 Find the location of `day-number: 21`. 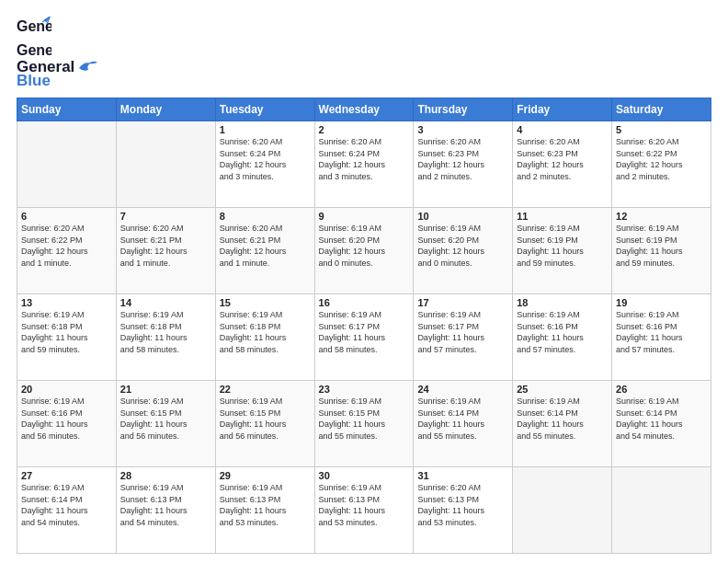

day-number: 21 is located at coordinates (165, 389).